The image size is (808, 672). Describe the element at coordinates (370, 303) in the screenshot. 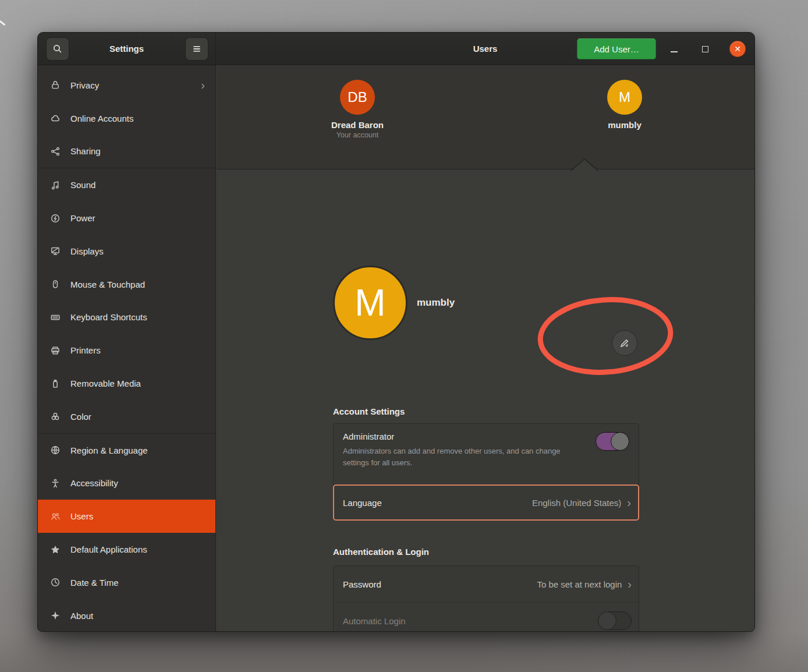

I see `avatar-initial: M` at that location.